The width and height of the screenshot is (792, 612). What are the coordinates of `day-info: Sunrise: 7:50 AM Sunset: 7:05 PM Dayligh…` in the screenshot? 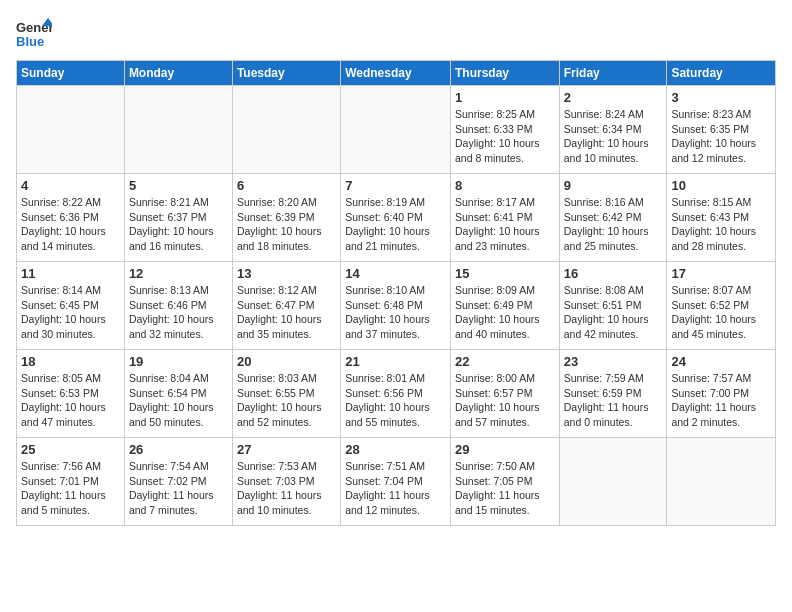 It's located at (505, 488).